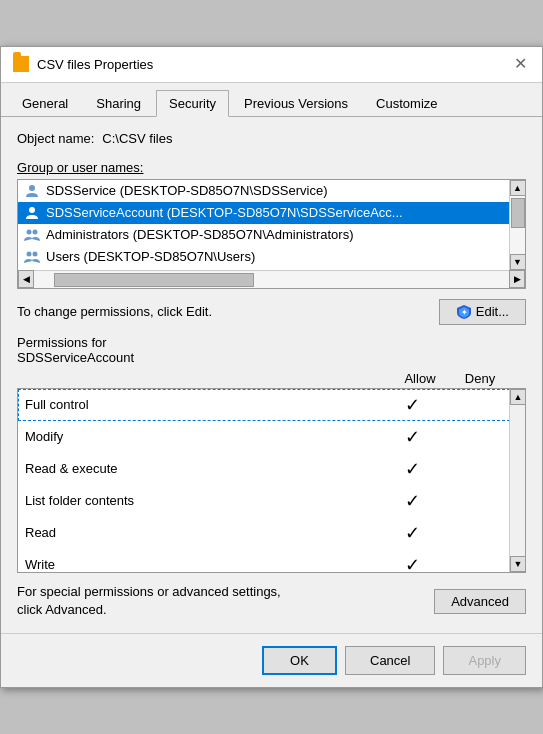 Image resolution: width=543 pixels, height=734 pixels. What do you see at coordinates (187, 190) in the screenshot?
I see `user-name: SDSService (DESKTOP-SD85O7N\SDSService)` at bounding box center [187, 190].